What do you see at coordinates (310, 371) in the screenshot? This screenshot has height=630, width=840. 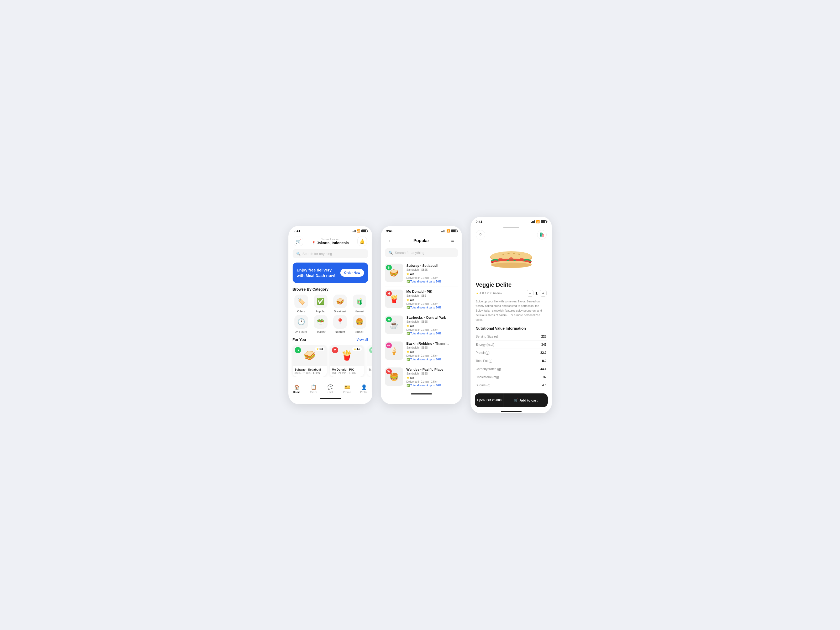 I see `subway-card-info: Subway - Setiabudi $$$$ · 21 min · 1.5km` at bounding box center [310, 371].